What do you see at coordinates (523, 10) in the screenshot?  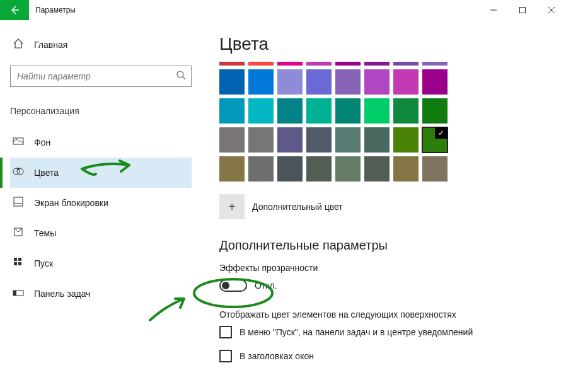 I see `maximize-button` at bounding box center [523, 10].